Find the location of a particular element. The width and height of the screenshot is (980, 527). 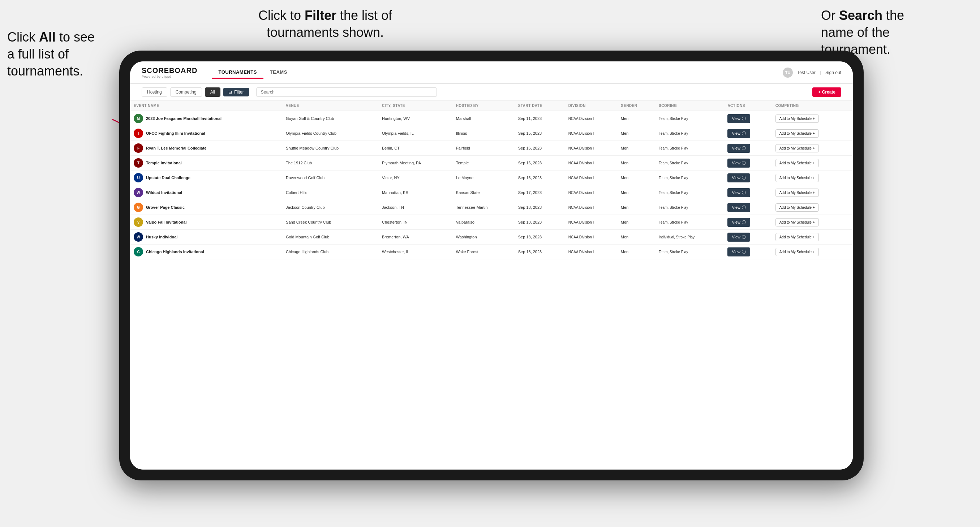

cell-scoring-5: Team, Stroke Play is located at coordinates (689, 192).